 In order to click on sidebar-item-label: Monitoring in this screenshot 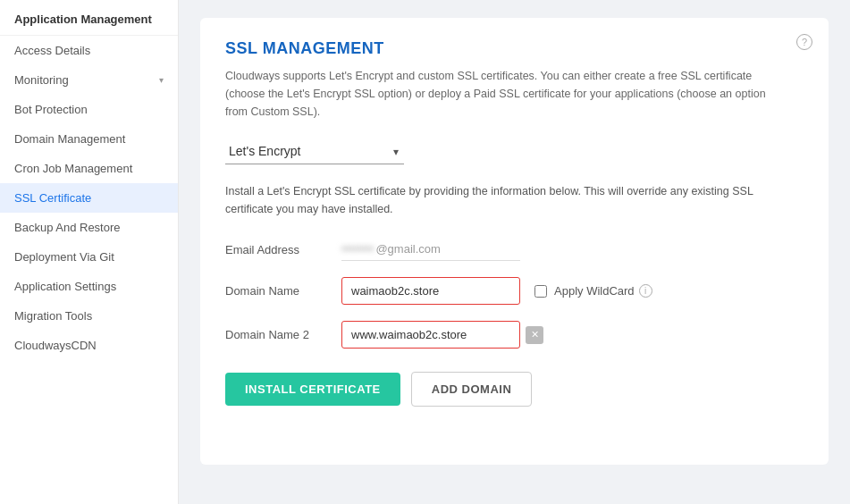, I will do `click(41, 80)`.